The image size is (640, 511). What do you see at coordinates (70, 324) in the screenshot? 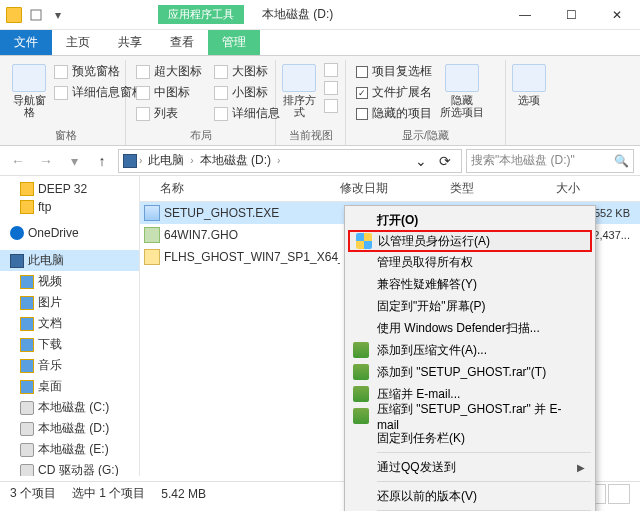
I see `tree-documents: 文档` at bounding box center [70, 324].